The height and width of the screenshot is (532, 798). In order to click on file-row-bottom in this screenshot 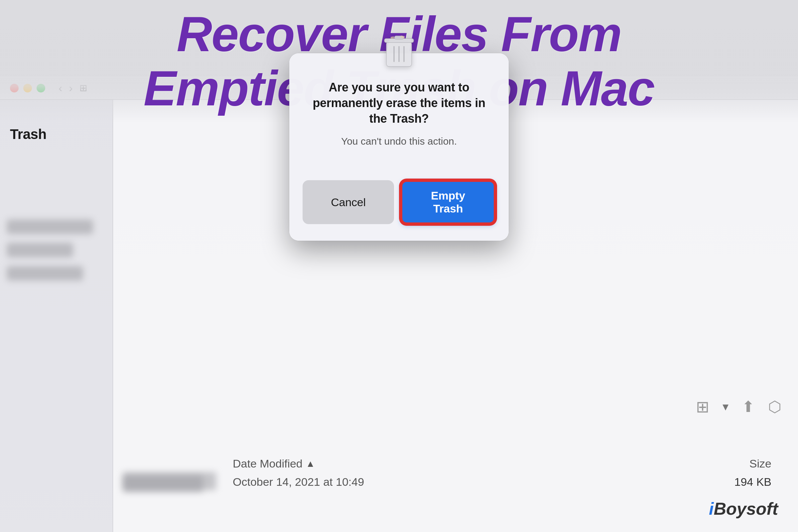, I will do `click(163, 484)`.